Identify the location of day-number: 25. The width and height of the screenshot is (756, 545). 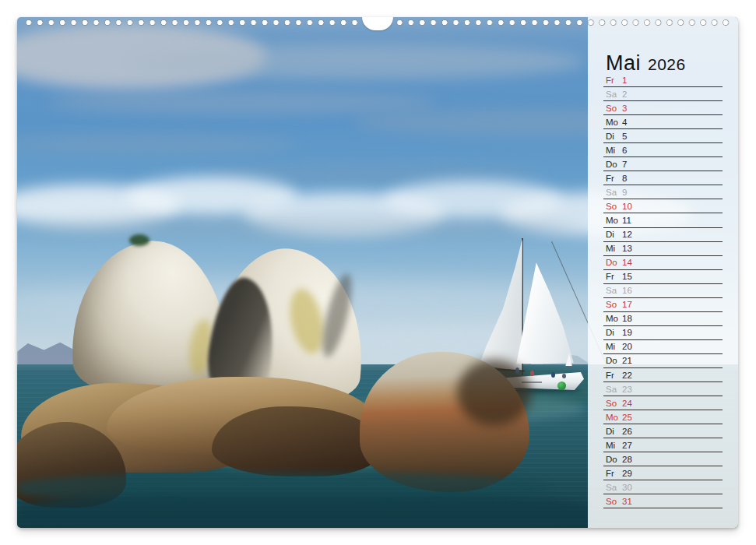
(628, 418).